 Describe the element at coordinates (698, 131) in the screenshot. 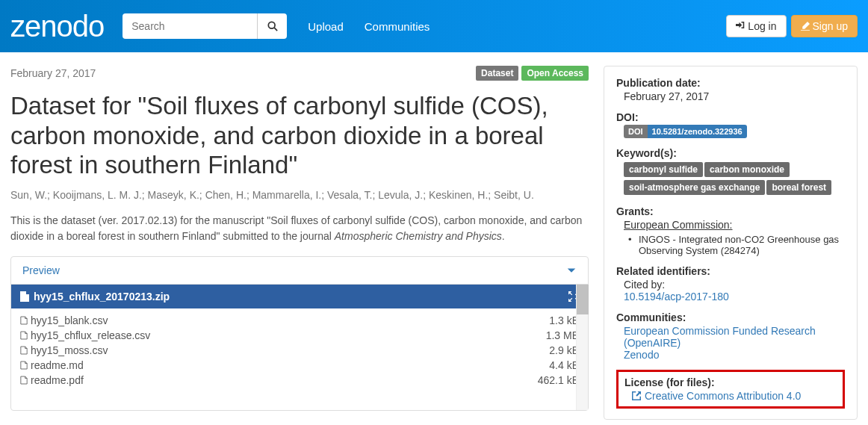

I see `doi-badge-right: 10.5281/zenodo.322936` at that location.